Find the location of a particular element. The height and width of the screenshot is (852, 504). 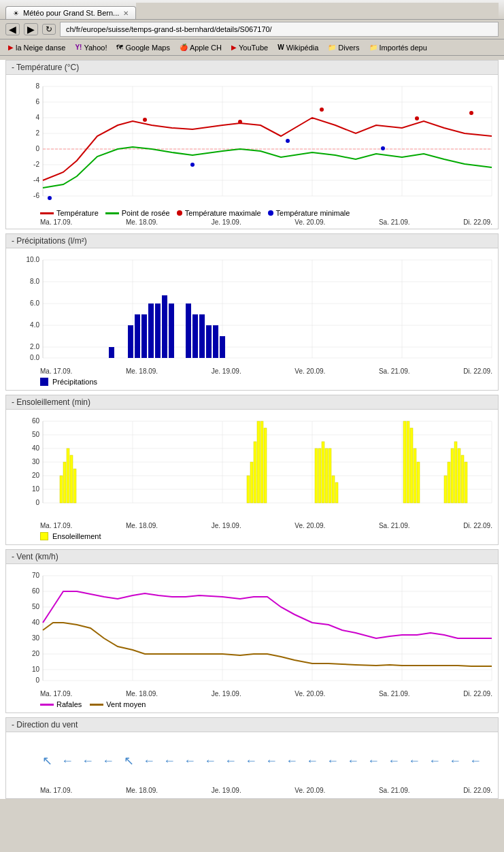

browser-tab: ☀ Météo pour Grand St. Bern... ✕ is located at coordinates (71, 12).